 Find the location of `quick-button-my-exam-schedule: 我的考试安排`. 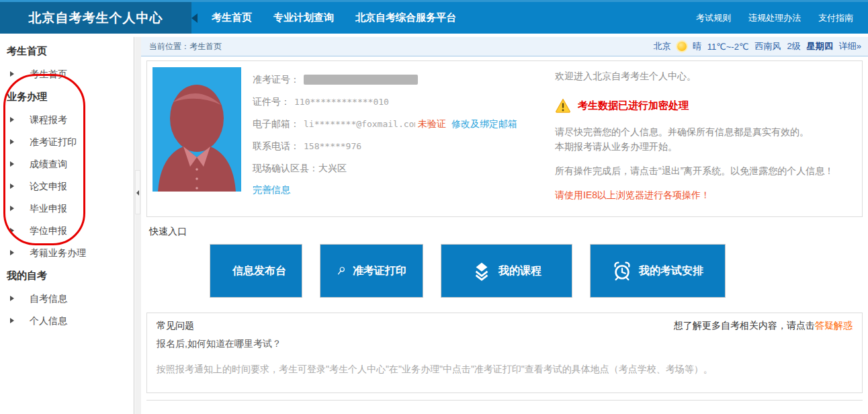

quick-button-my-exam-schedule: 我的考试安排 is located at coordinates (658, 271).